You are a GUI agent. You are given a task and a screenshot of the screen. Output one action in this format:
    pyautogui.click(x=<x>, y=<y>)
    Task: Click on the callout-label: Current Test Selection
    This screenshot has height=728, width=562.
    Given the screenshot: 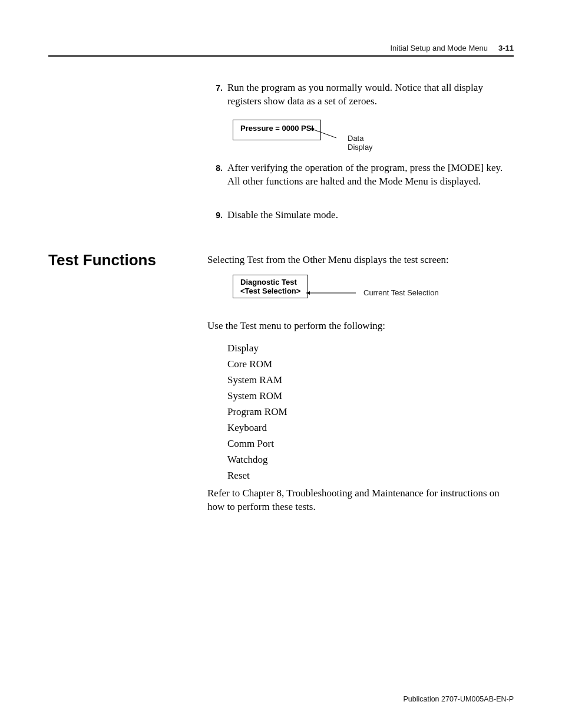 What is the action you would take?
    pyautogui.click(x=401, y=292)
    